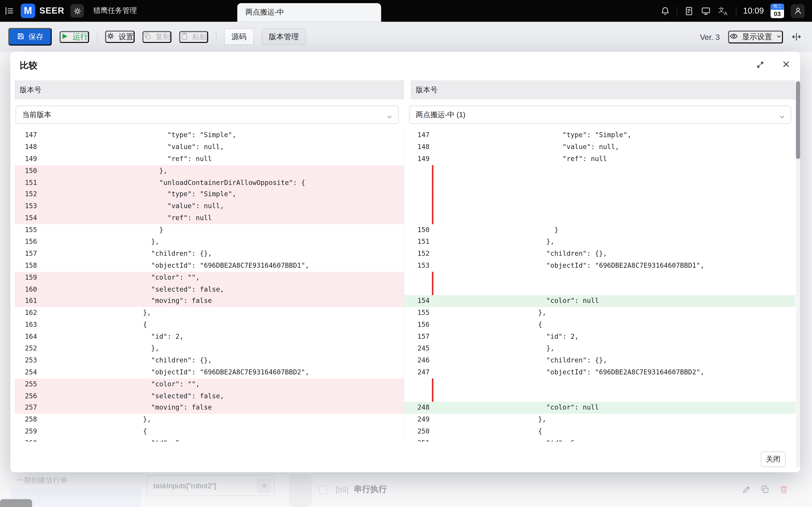  Describe the element at coordinates (798, 11) in the screenshot. I see `avatar` at that location.